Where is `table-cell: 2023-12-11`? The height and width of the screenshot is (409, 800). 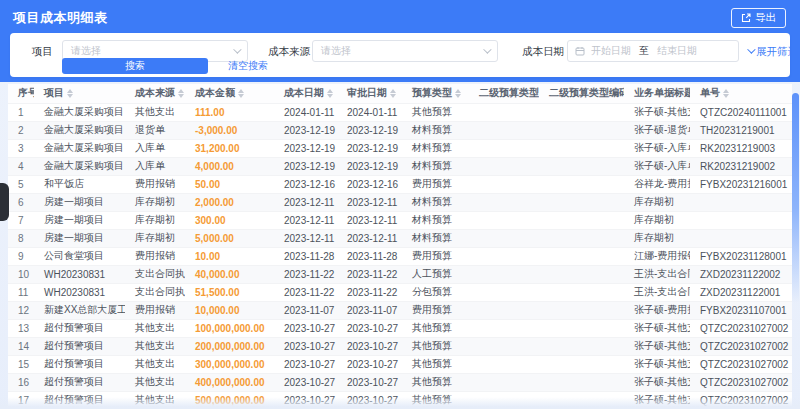
table-cell: 2023-12-11 is located at coordinates (306, 238).